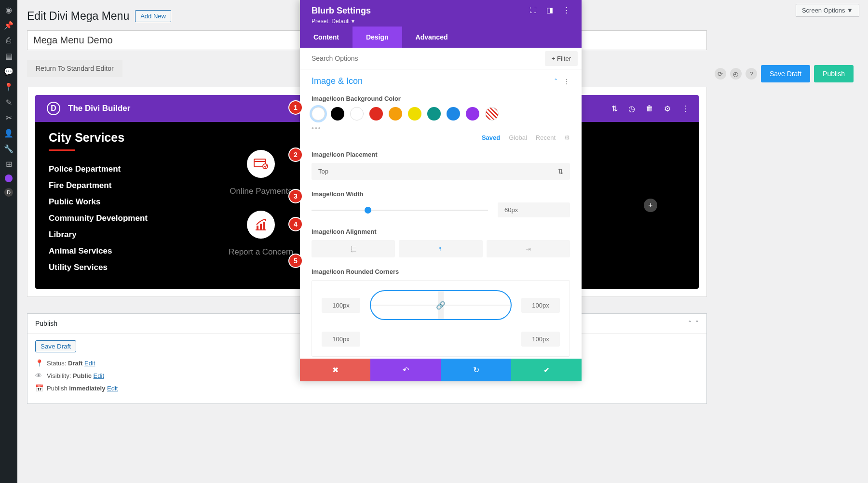 This screenshot has height=483, width=868. I want to click on publish-box-title: Publish, so click(46, 323).